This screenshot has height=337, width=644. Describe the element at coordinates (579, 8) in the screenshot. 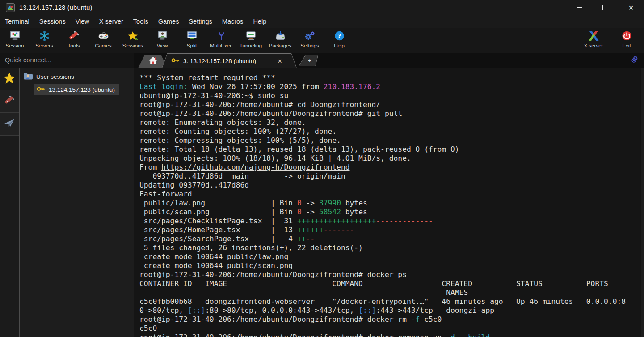

I see `minimize-button` at that location.